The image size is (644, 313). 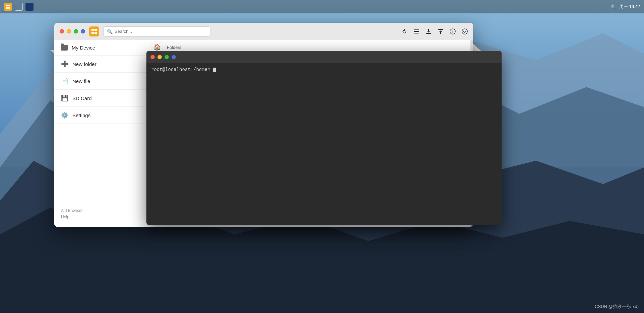 I want to click on home-icon: 🏠, so click(x=157, y=47).